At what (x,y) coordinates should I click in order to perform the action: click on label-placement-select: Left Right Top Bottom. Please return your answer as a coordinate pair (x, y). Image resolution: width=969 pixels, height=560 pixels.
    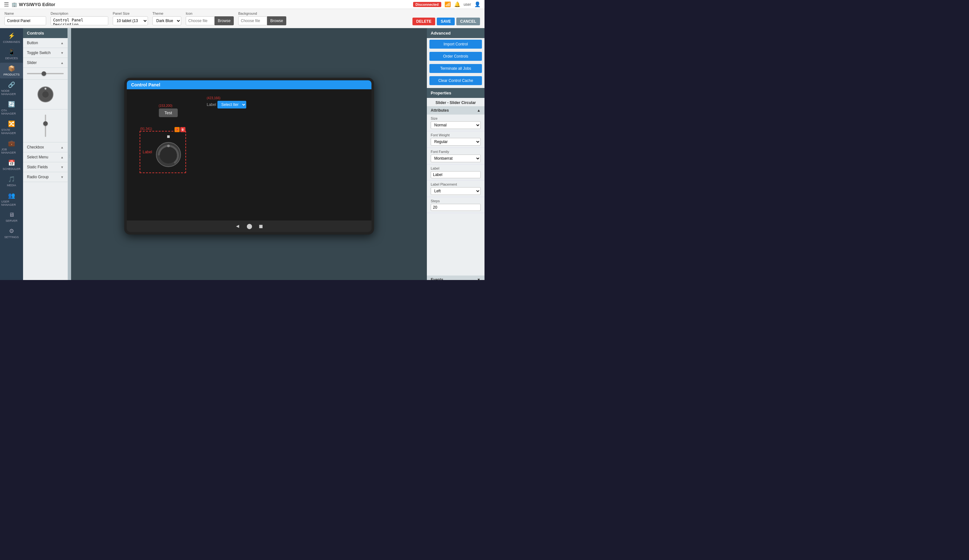
    Looking at the image, I should click on (456, 191).